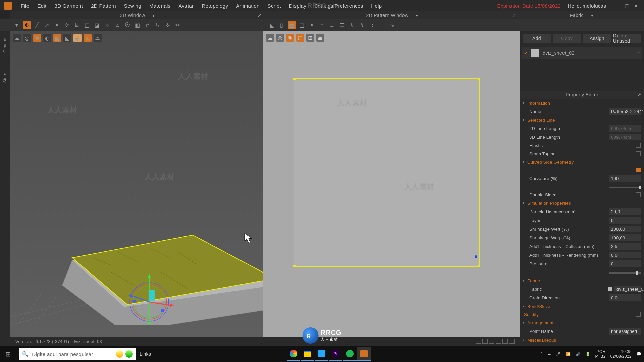  Describe the element at coordinates (638, 145) in the screenshot. I see `elastic-checkbox` at that location.